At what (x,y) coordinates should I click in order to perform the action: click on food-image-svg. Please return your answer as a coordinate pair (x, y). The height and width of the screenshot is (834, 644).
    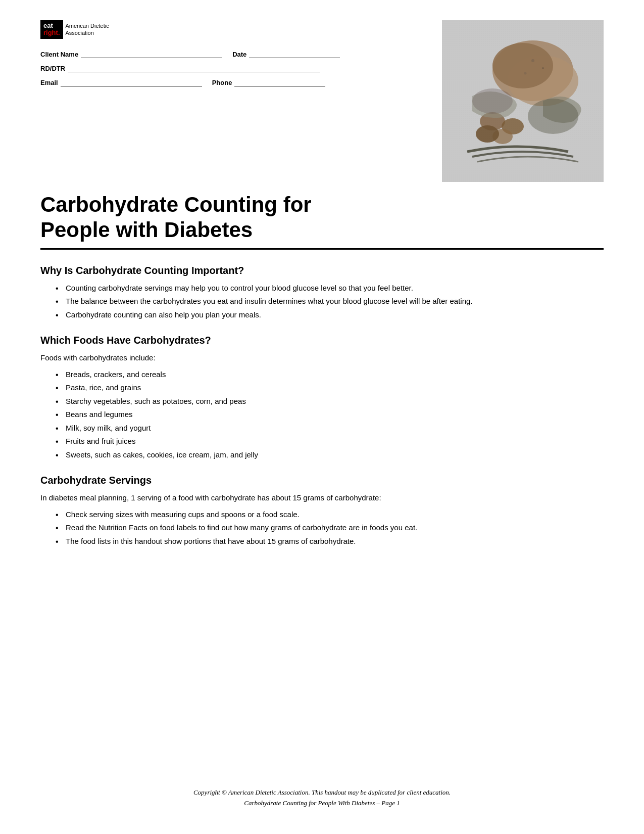
    Looking at the image, I should click on (523, 101).